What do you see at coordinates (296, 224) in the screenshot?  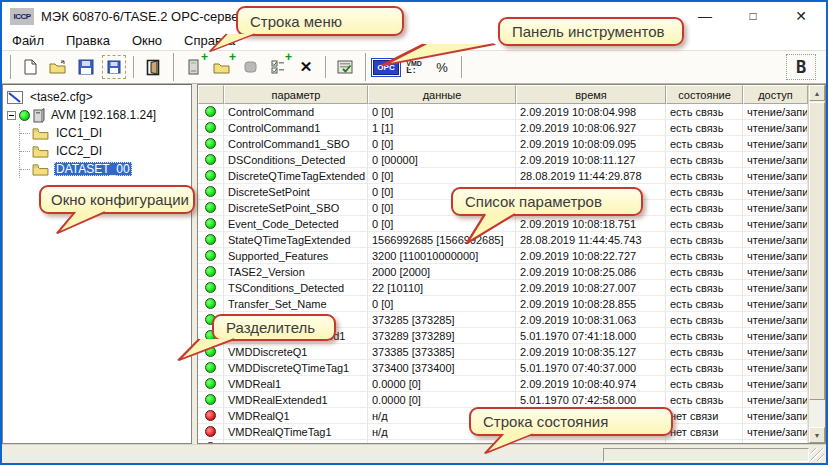 I see `param-cell: Event_Code_Detected` at bounding box center [296, 224].